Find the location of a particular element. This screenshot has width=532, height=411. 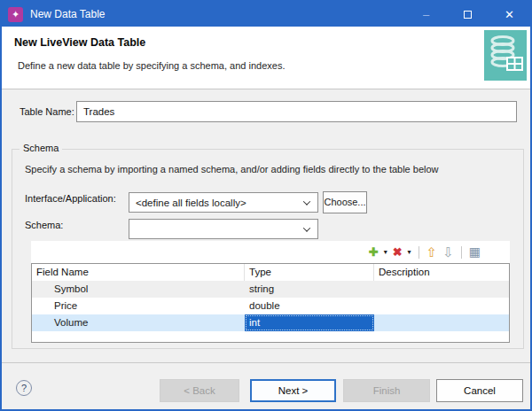

move-down-icon: ⇩ is located at coordinates (449, 252).